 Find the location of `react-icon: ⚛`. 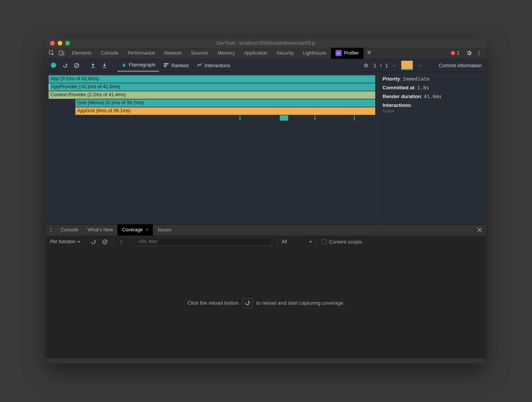

react-icon: ⚛ is located at coordinates (339, 53).